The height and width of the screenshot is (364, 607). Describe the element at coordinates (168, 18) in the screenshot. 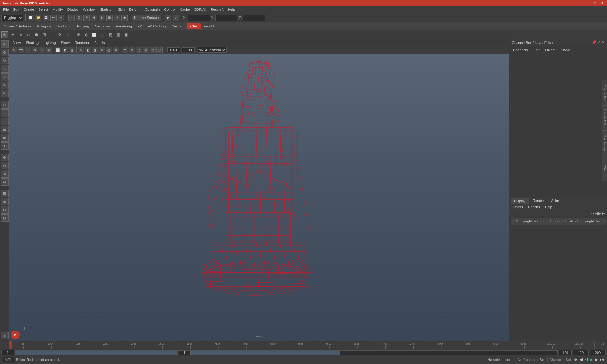

I see `render-btn: ▶` at that location.